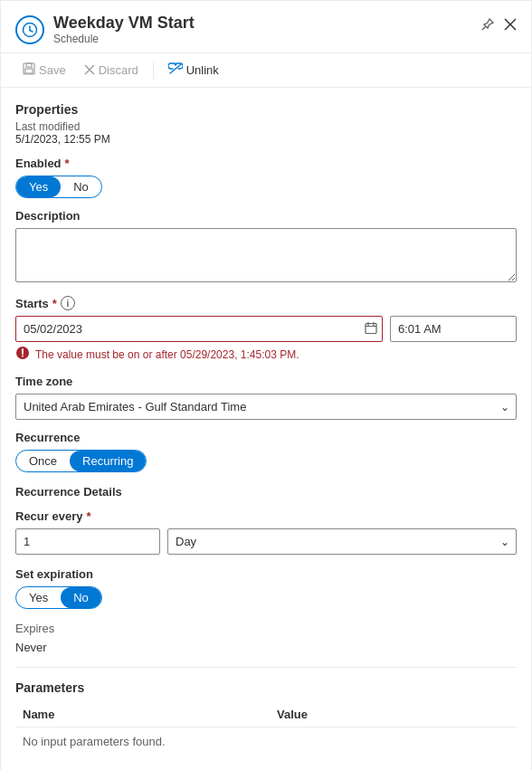  What do you see at coordinates (30, 30) in the screenshot?
I see `clock-icon` at bounding box center [30, 30].